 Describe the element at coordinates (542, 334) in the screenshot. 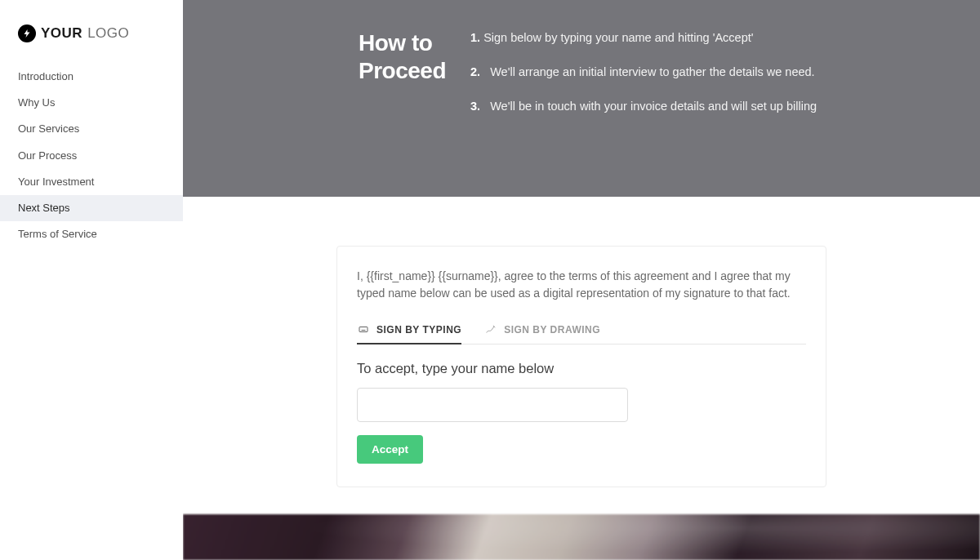

I see `tab-sign-by-drawing: SIGN BY DRAWING` at that location.